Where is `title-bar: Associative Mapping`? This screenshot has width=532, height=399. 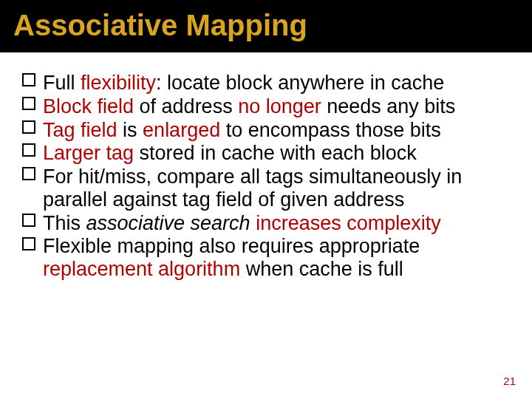
title-bar: Associative Mapping is located at coordinates (266, 27).